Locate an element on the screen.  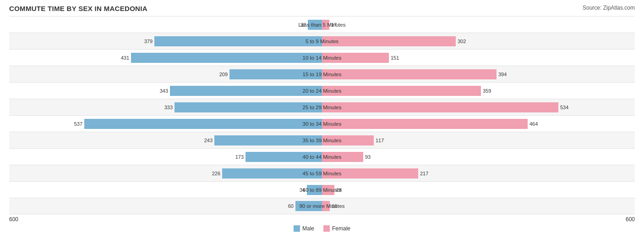
bar-container: 209 15 to 19 Minutes 394 is located at coordinates (322, 74).